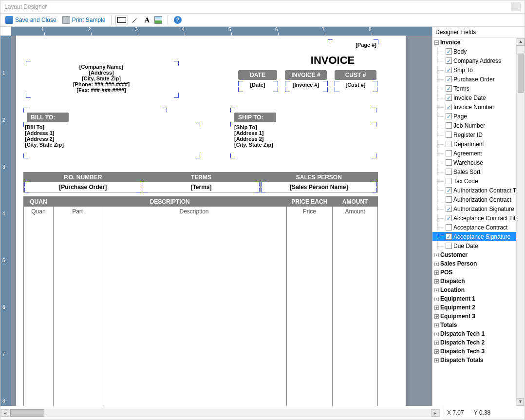 The width and height of the screenshot is (525, 420). I want to click on tree-item: Agreement, so click(474, 153).